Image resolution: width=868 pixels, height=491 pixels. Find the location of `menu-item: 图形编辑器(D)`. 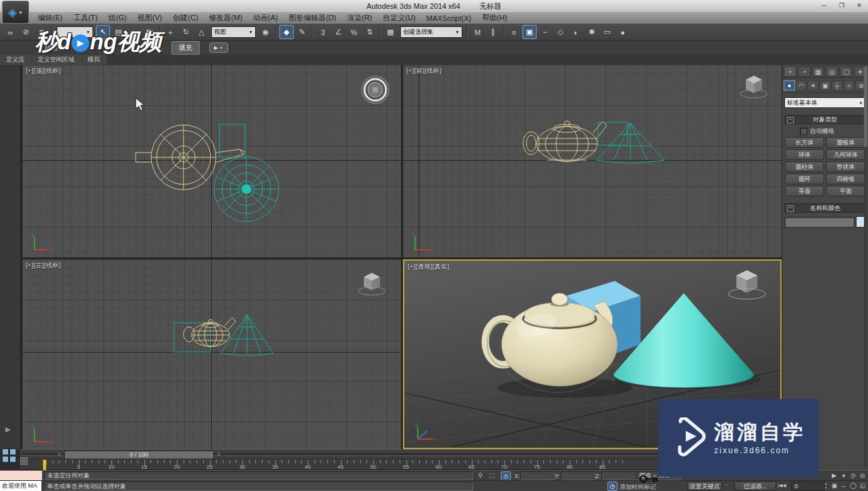

menu-item: 图形编辑器(D) is located at coordinates (313, 18).